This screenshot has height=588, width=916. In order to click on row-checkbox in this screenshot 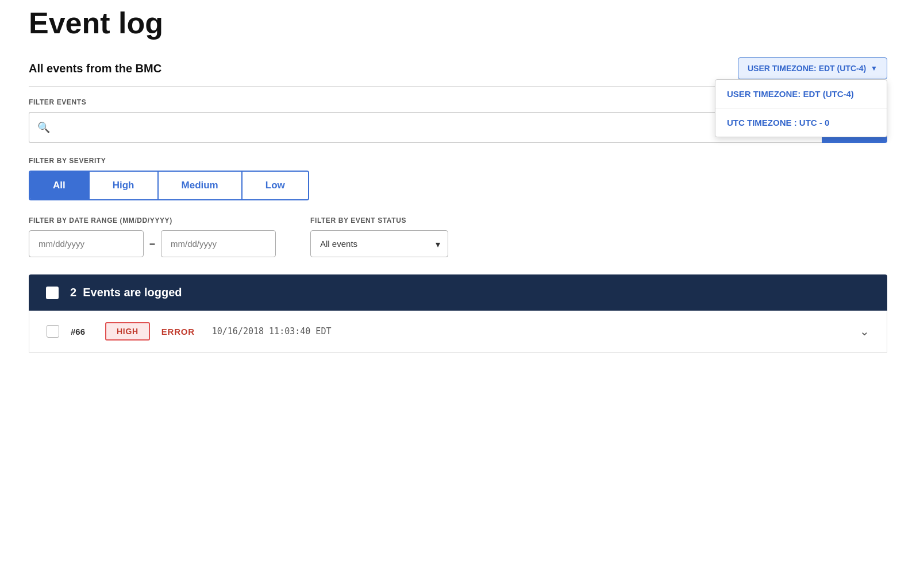, I will do `click(53, 331)`.